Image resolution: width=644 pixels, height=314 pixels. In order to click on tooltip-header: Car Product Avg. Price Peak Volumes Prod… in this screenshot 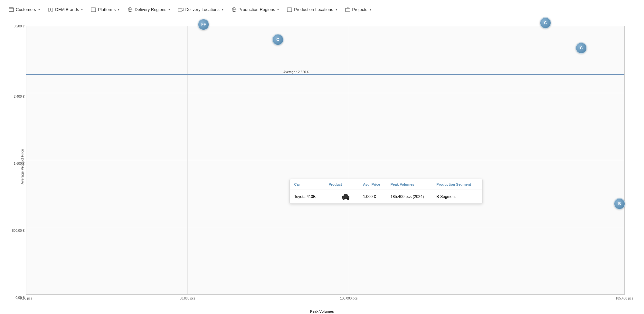, I will do `click(386, 184)`.